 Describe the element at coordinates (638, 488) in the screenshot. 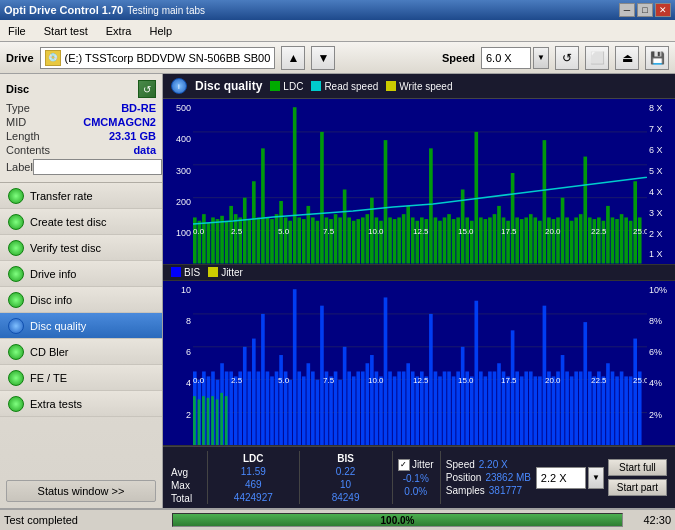

I see `start-part-button: Start part` at that location.